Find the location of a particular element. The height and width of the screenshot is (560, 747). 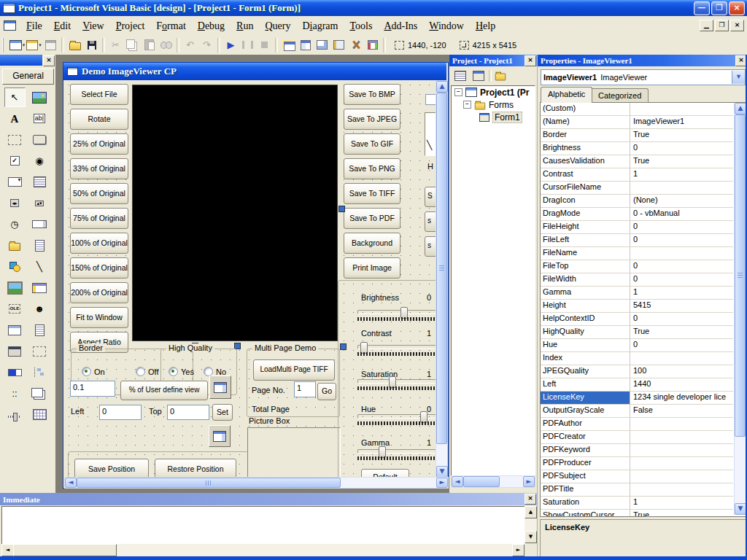

rotate-button: Rotate is located at coordinates (99, 120).